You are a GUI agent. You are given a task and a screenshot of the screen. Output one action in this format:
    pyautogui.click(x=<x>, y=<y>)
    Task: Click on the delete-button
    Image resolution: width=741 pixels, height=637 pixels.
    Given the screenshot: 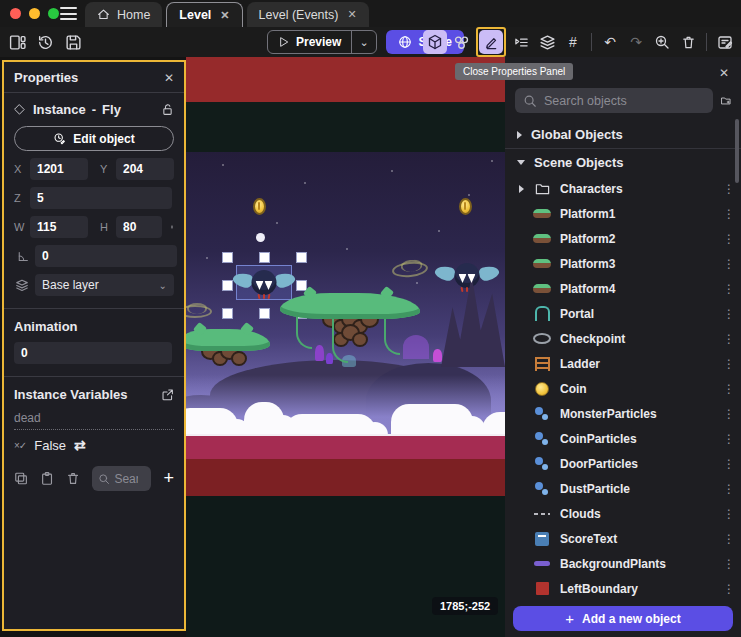 What is the action you would take?
    pyautogui.click(x=688, y=42)
    